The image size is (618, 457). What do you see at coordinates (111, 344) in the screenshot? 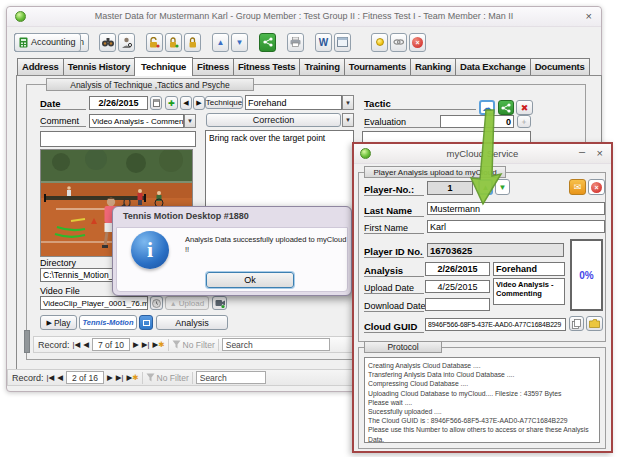
I see `record-position: 7 of 10` at bounding box center [111, 344].